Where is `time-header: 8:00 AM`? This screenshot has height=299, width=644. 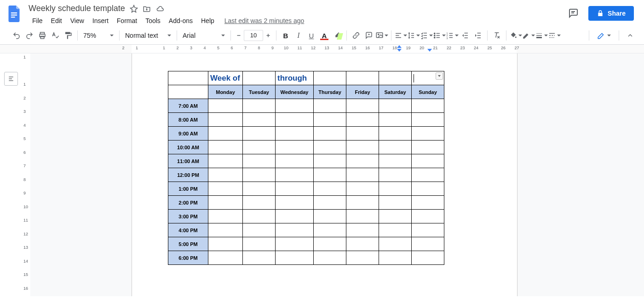
time-header: 8:00 AM is located at coordinates (189, 120).